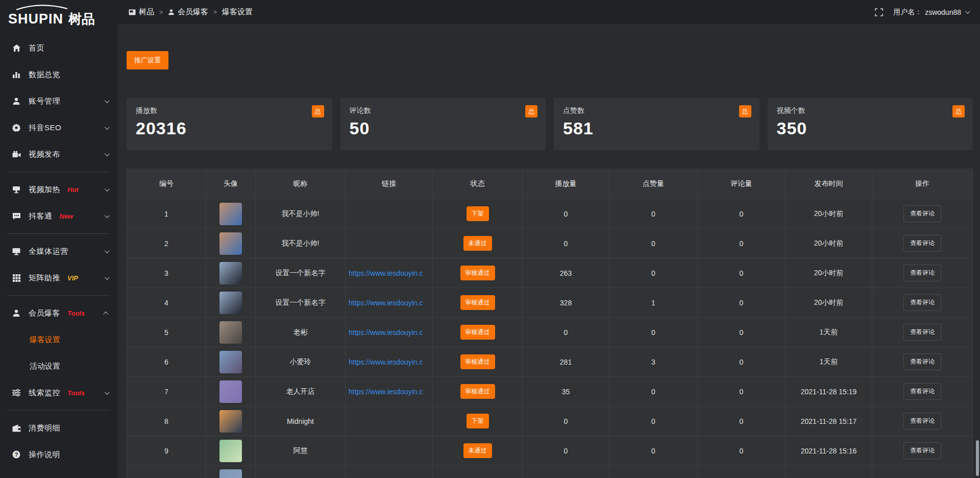 The height and width of the screenshot is (478, 980). What do you see at coordinates (550, 184) in the screenshot?
I see `table-header-row: 编号 头像 昵称 链接 状态 播放量 点赞量 评论量 发布时间 操作` at bounding box center [550, 184].